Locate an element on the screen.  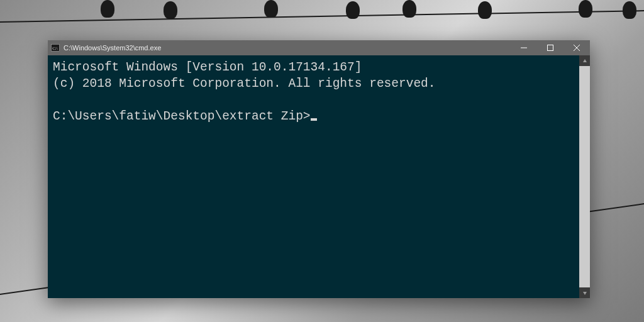
scroll-thumb is located at coordinates (585, 177).